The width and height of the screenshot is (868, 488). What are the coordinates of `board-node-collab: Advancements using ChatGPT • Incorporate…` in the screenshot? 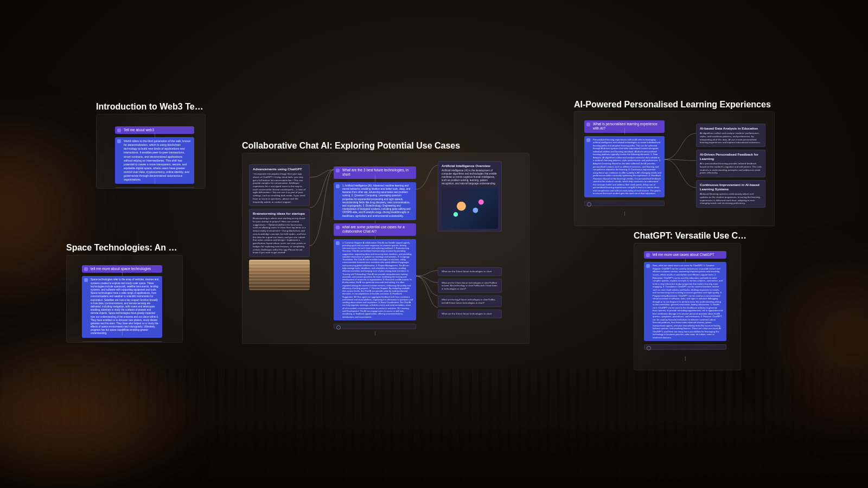 It's located at (386, 248).